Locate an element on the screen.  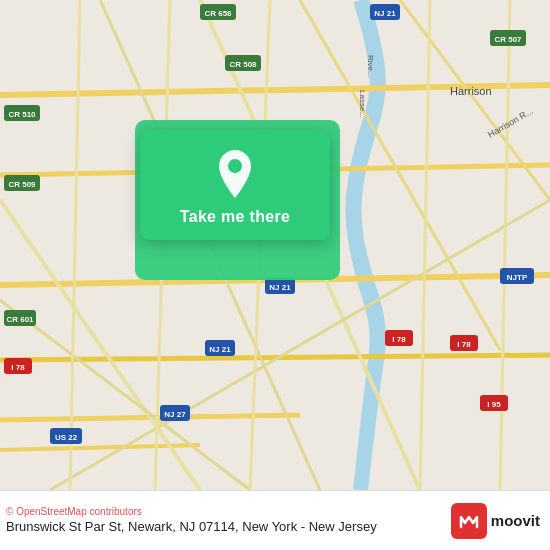
svg-text: US 22 is located at coordinates (66, 438).